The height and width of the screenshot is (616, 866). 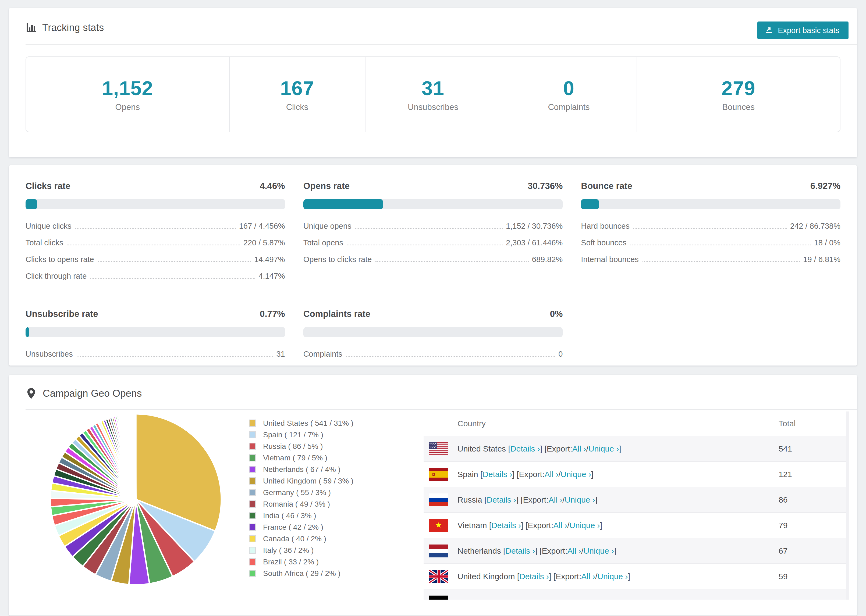 I want to click on flag-icon-ru, so click(x=439, y=500).